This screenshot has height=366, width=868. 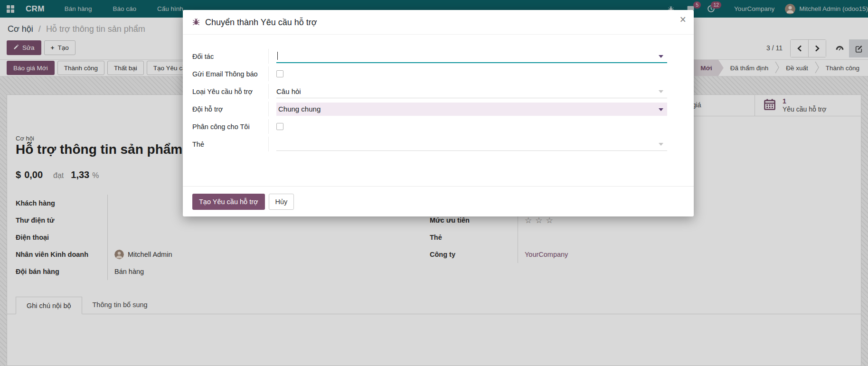 I want to click on field-row-ticket-type: Loại Yêu cầu hỗ trợ Câu hỏi, so click(x=430, y=91).